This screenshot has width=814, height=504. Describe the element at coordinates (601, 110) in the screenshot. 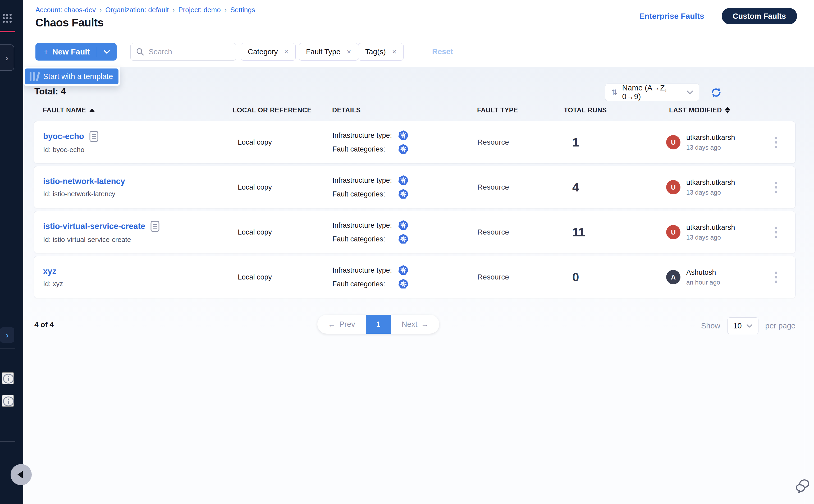

I see `column-total-runs: TOTAL RUNS` at that location.